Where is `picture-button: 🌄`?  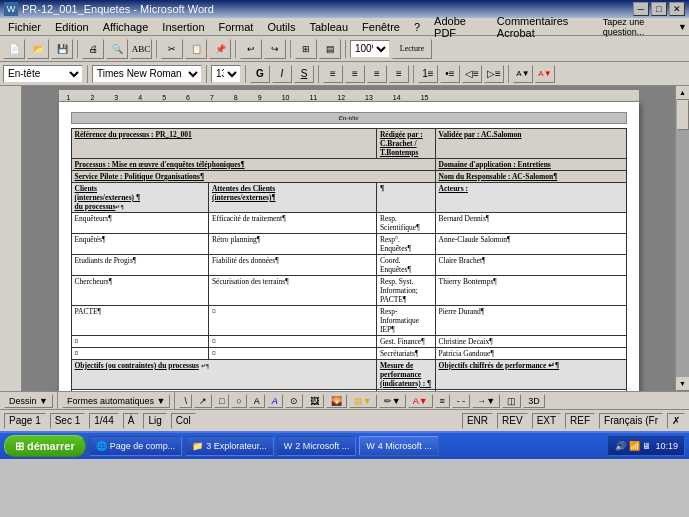 picture-button: 🌄 is located at coordinates (336, 401).